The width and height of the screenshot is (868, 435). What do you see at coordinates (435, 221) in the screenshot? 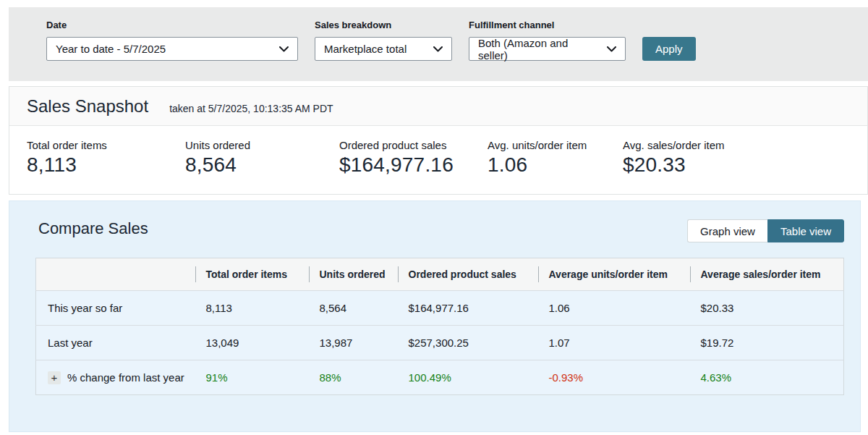
I see `compare-sales-header: Compare Sales Graph view Table view` at bounding box center [435, 221].